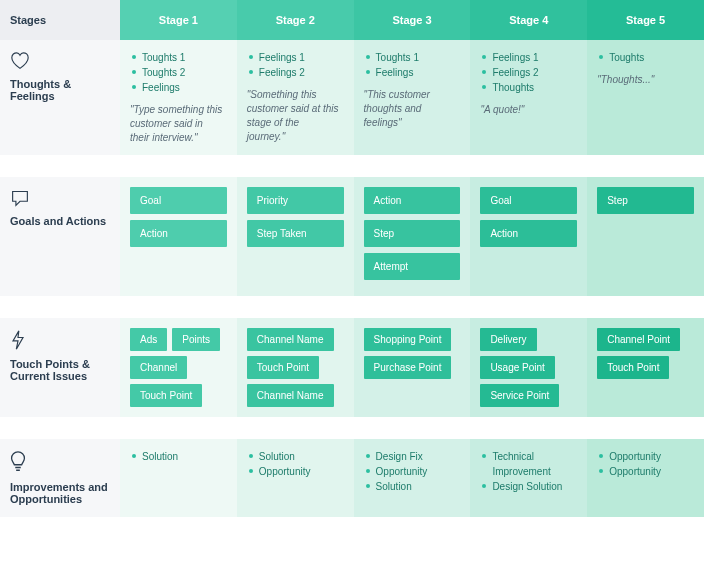  Describe the element at coordinates (528, 478) in the screenshot. I see `improve-cell-4: Technical Improvement Design Solution` at that location.